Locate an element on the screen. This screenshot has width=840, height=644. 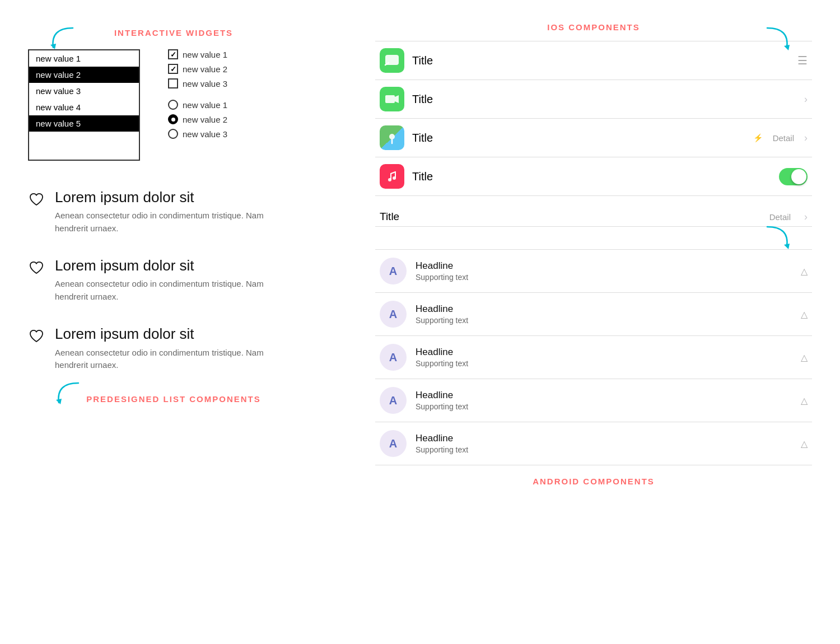
ios-row-title-music: Title is located at coordinates (591, 177).